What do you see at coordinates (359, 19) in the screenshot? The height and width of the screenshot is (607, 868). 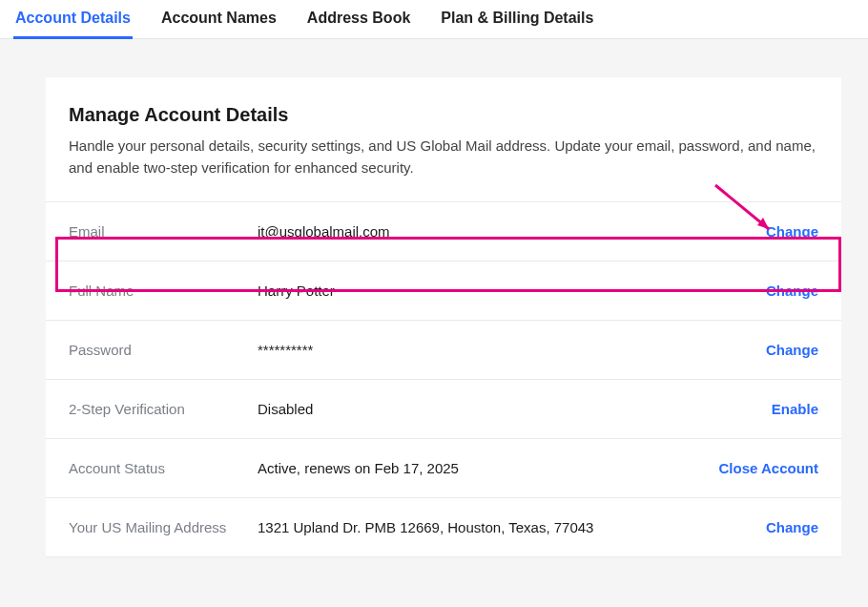 I see `tab-address-book: Address Book` at bounding box center [359, 19].